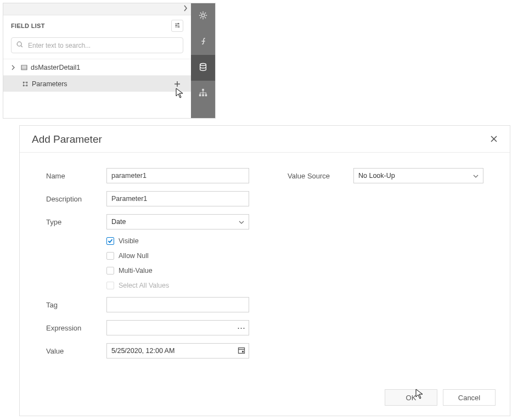 This screenshot has width=512, height=420. I want to click on plus-icon, so click(177, 84).